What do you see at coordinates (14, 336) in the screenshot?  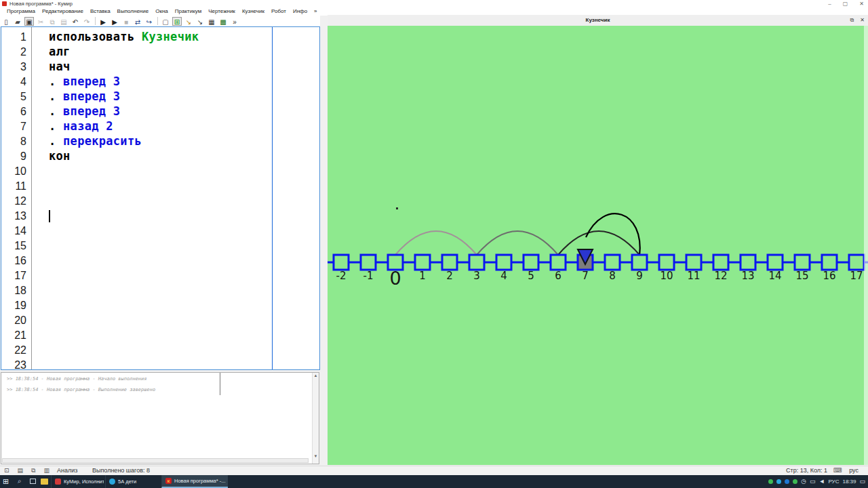 I see `line-number: 21` at bounding box center [14, 336].